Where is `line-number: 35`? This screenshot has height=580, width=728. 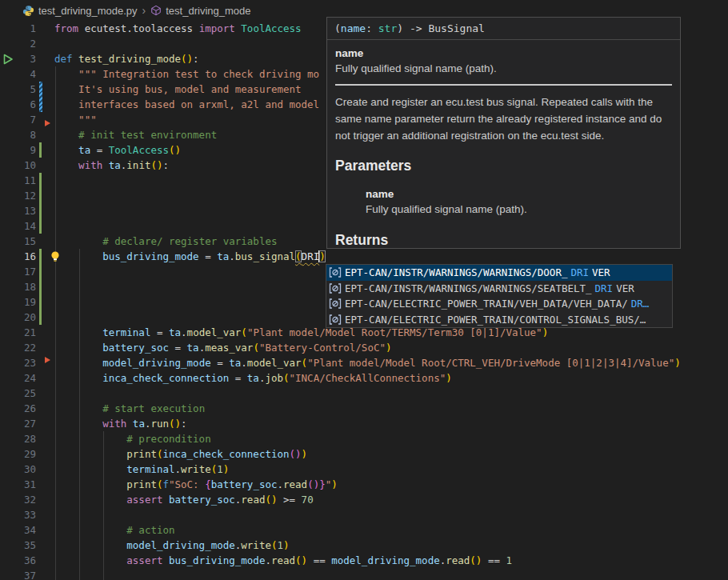 line-number: 35 is located at coordinates (18, 546).